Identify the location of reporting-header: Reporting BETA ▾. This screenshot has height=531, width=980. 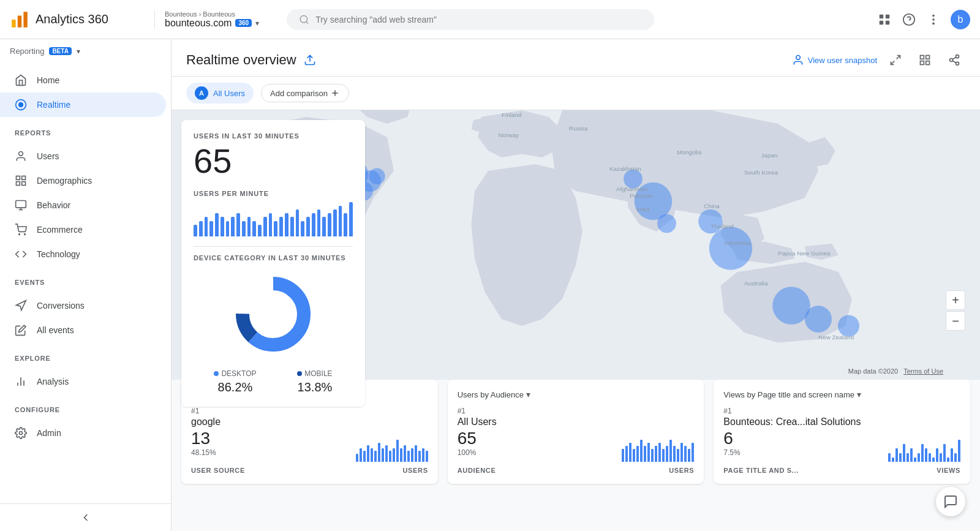
(86, 51).